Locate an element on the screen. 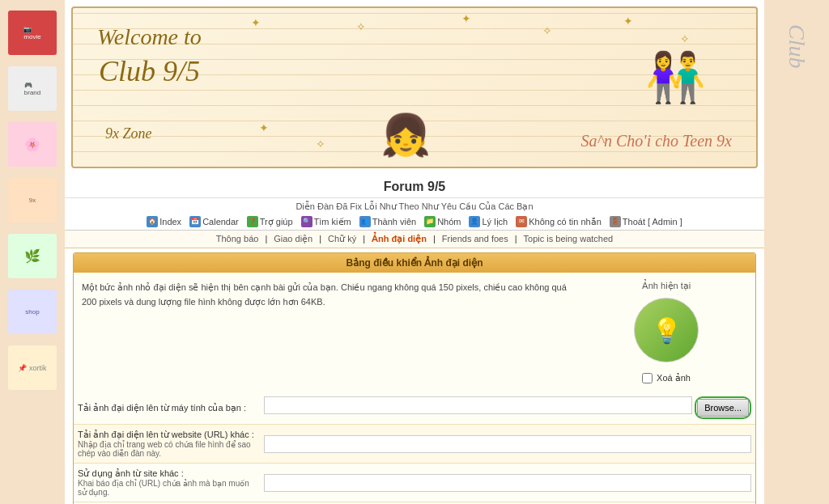  right-sidebar: Club is located at coordinates (797, 252).